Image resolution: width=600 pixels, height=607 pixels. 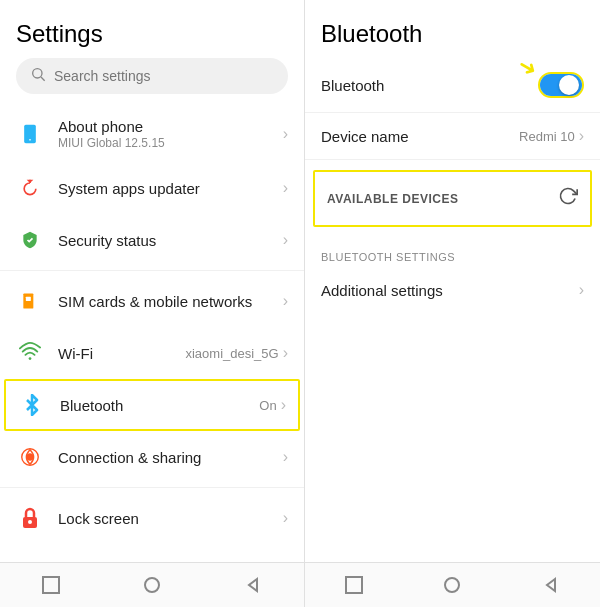 I want to click on display-icon, so click(x=30, y=559).